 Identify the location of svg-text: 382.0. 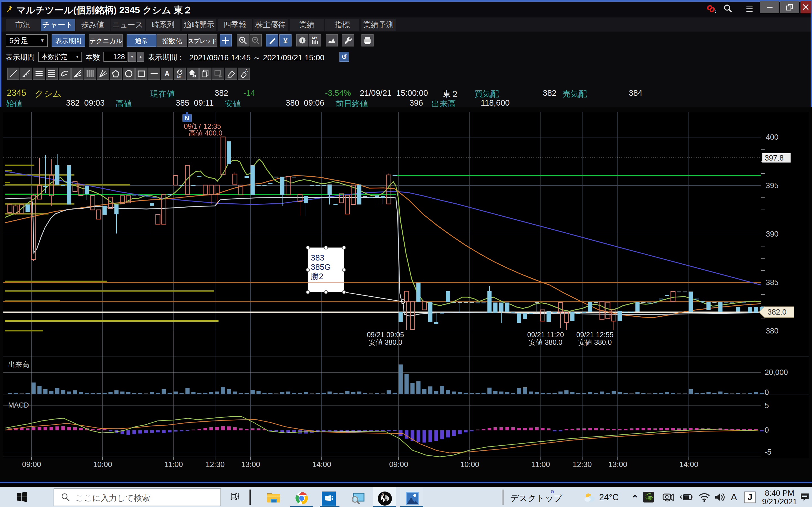
(777, 312).